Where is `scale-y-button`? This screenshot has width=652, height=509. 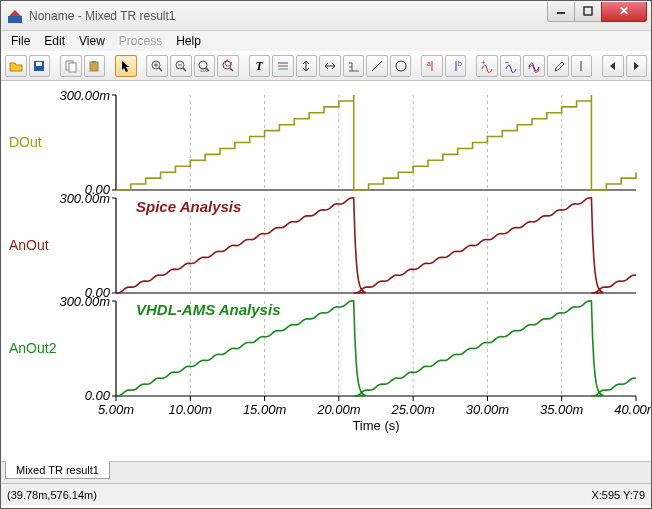
scale-y-button is located at coordinates (307, 66).